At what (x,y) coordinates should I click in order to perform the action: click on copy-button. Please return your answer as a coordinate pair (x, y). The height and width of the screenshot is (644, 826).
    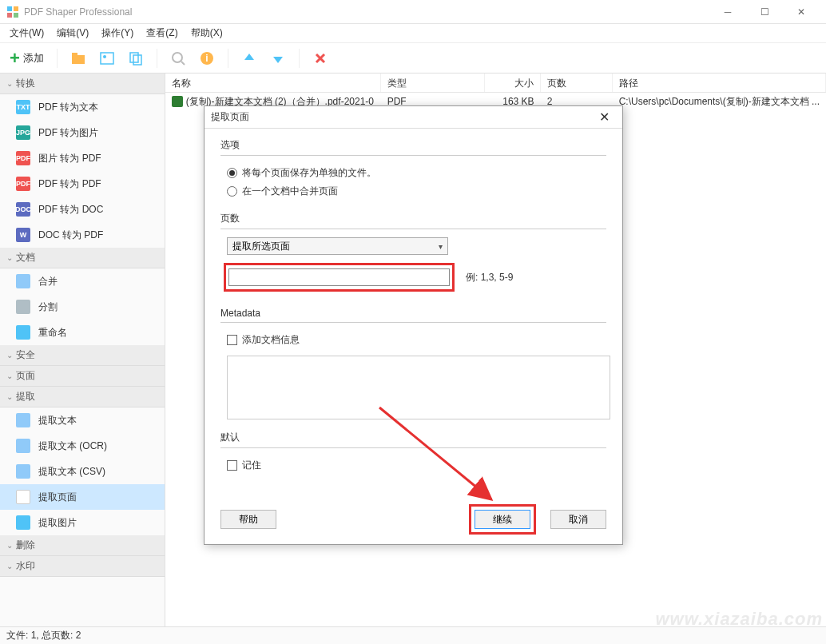
    Looking at the image, I should click on (136, 58).